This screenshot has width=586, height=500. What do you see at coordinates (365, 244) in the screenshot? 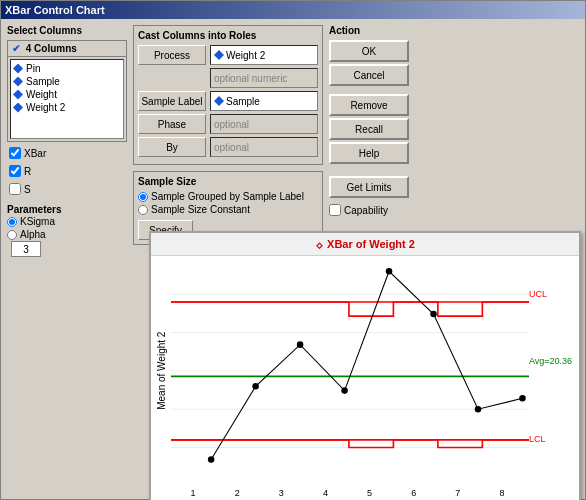
I see `chart-title: ⬦ XBar of Weight 2` at bounding box center [365, 244].